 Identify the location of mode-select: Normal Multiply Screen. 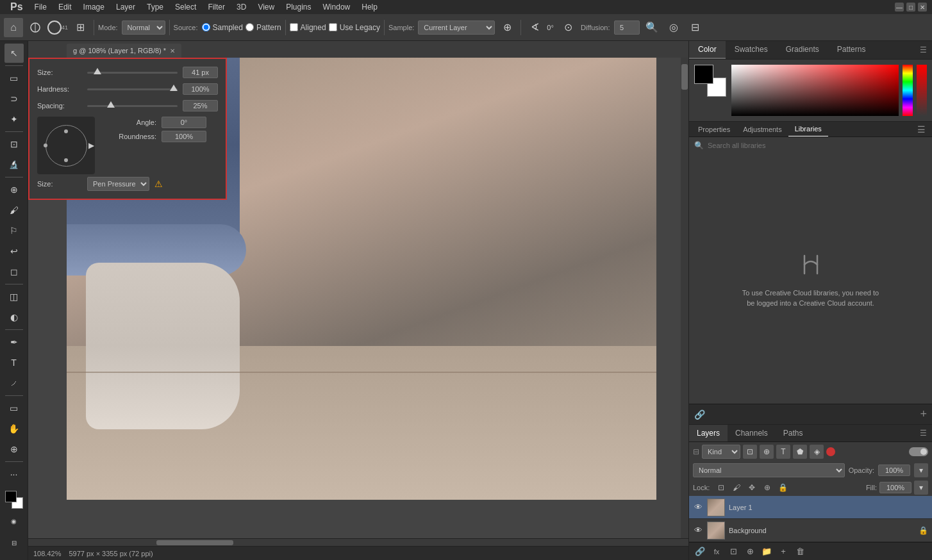
(144, 28).